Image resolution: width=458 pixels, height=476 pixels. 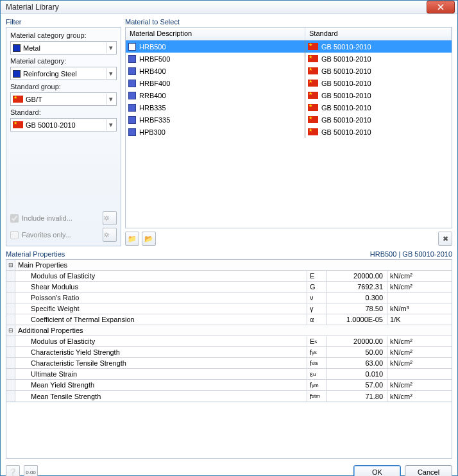 What do you see at coordinates (31, 472) in the screenshot?
I see `units-icon: 0.00` at bounding box center [31, 472].